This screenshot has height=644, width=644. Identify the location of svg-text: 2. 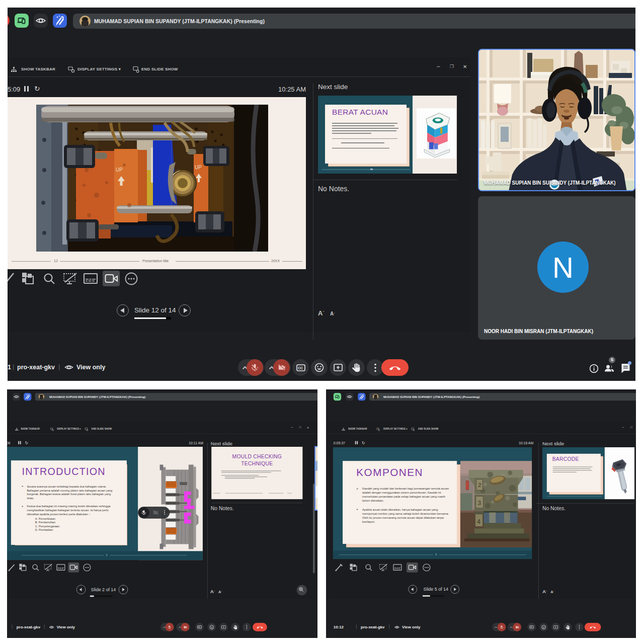
(480, 485).